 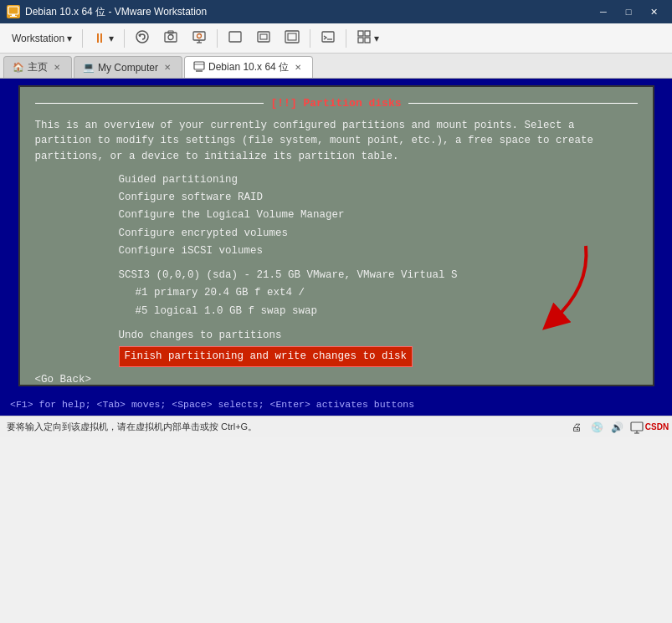 I want to click on printer-icon: 🖨, so click(x=577, y=427).